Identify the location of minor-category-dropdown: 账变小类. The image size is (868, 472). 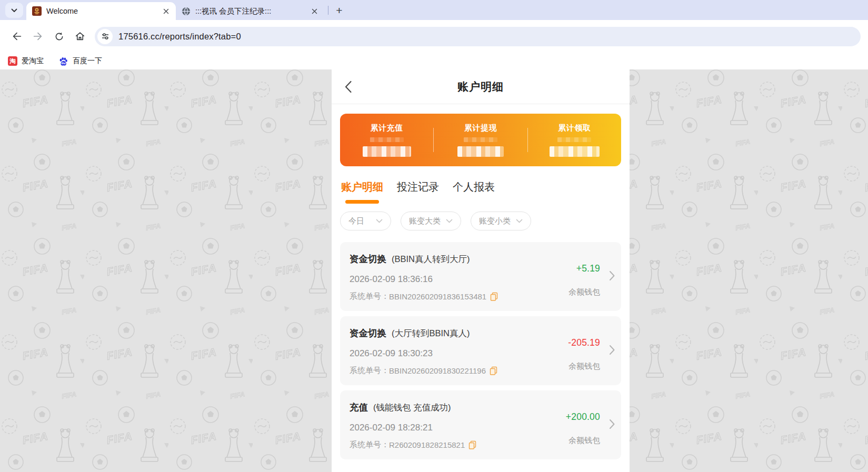
(501, 221).